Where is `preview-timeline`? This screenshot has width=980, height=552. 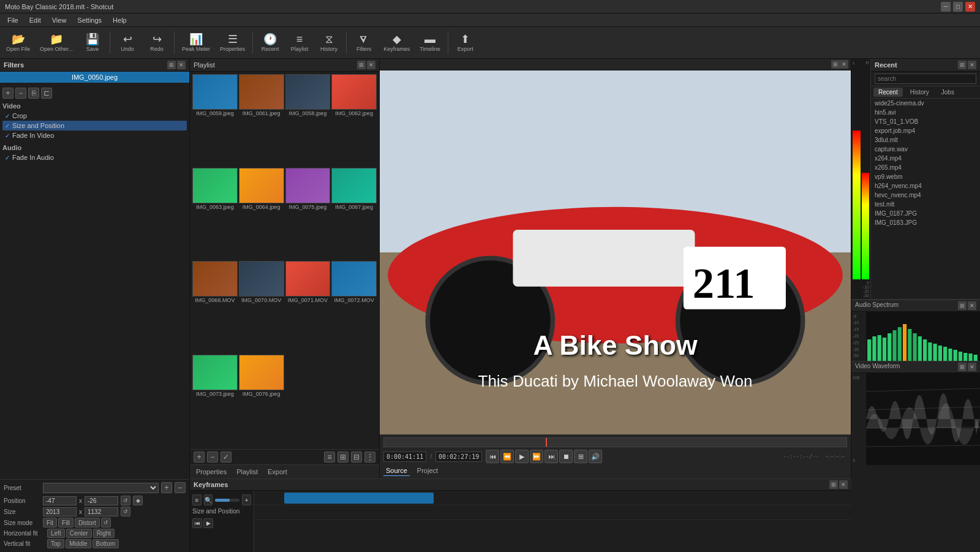
preview-timeline is located at coordinates (615, 442).